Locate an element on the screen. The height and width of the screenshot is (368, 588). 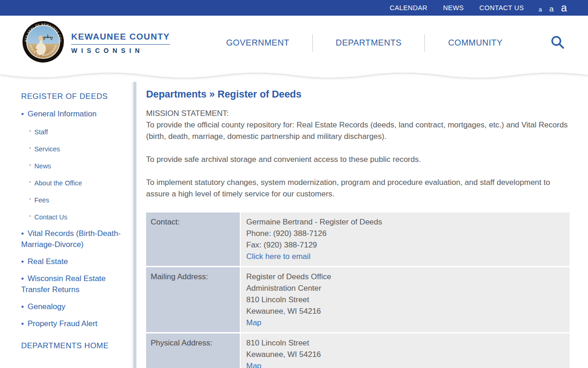
mailing-address-line: Kewaunee, WI 54216 is located at coordinates (405, 311).